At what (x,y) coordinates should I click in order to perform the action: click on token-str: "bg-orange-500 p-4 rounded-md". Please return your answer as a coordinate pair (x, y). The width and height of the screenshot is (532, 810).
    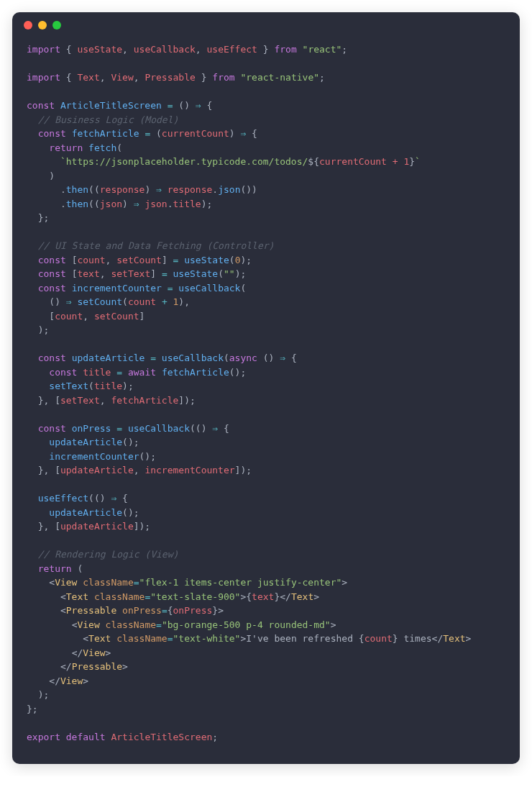
    Looking at the image, I should click on (246, 624).